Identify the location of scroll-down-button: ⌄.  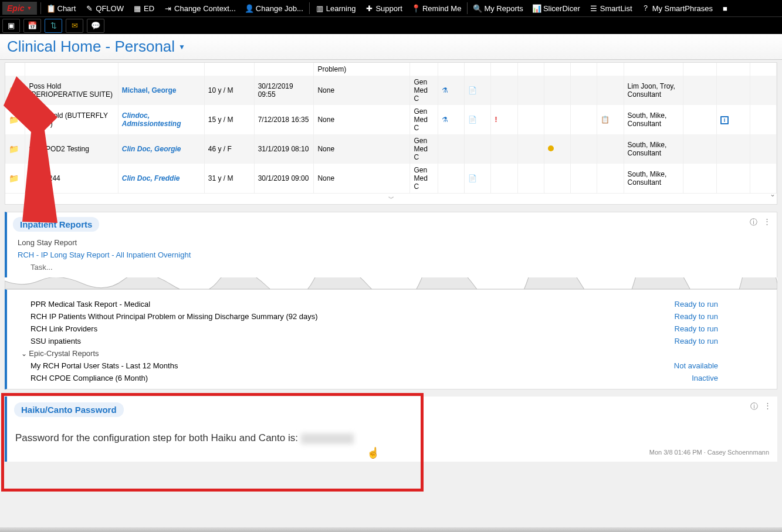
(773, 194).